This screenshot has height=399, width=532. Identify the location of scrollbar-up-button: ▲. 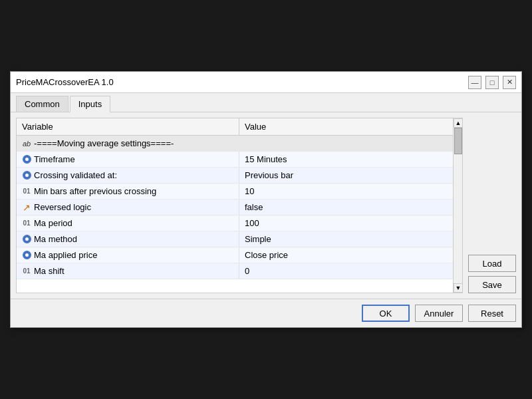
(458, 123).